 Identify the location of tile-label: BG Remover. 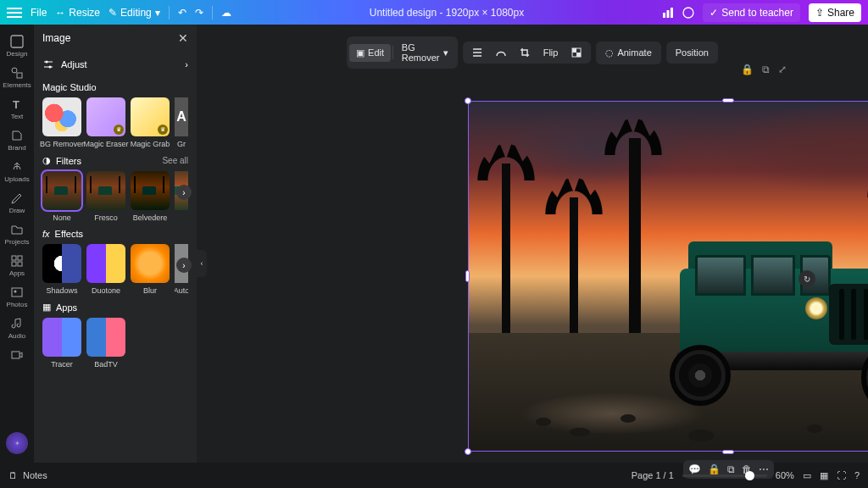
(62, 144).